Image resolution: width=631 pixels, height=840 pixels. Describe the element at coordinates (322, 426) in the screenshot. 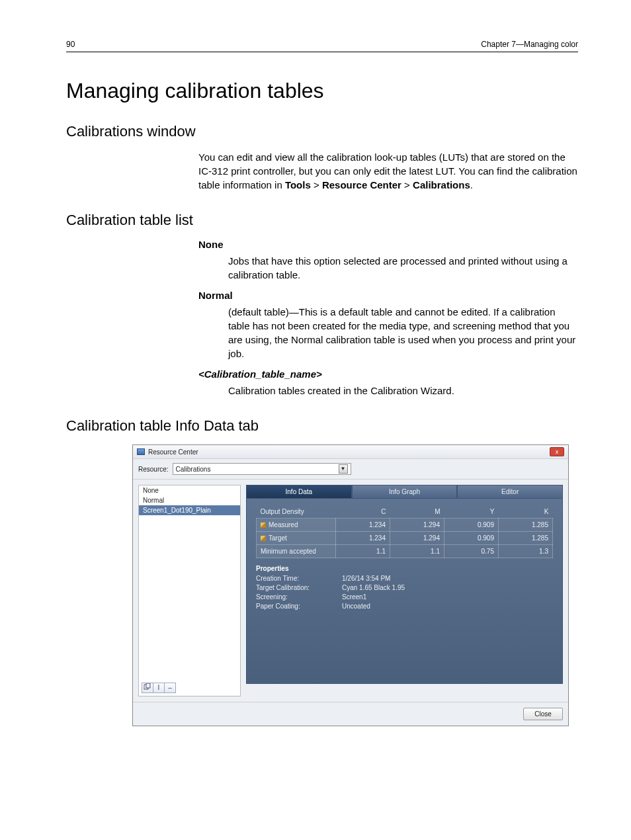

I see `section-calibration-info-data-tab: Calibration table Info Data tab` at that location.